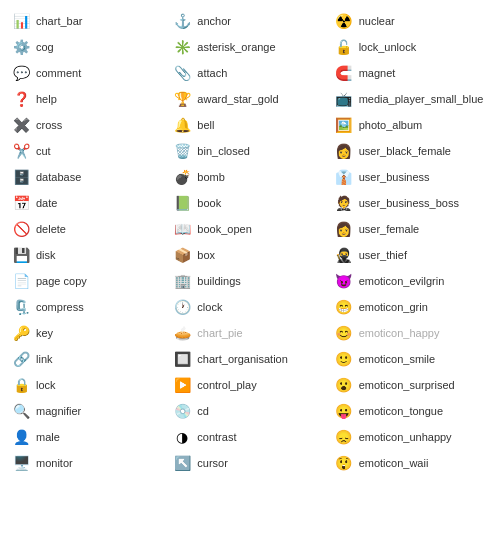 The width and height of the screenshot is (500, 556). I want to click on list-item: 😛emoticon_tongue, so click(412, 411).